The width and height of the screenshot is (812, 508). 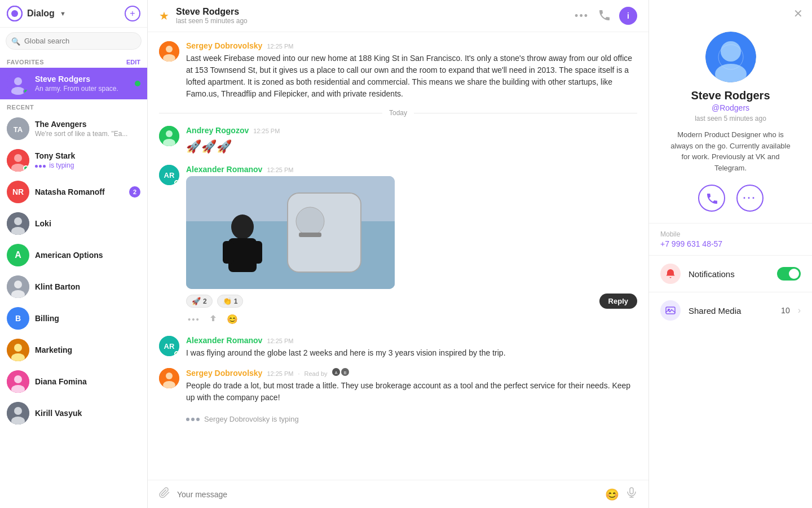 What do you see at coordinates (133, 14) in the screenshot?
I see `new-chat-button: +` at bounding box center [133, 14].